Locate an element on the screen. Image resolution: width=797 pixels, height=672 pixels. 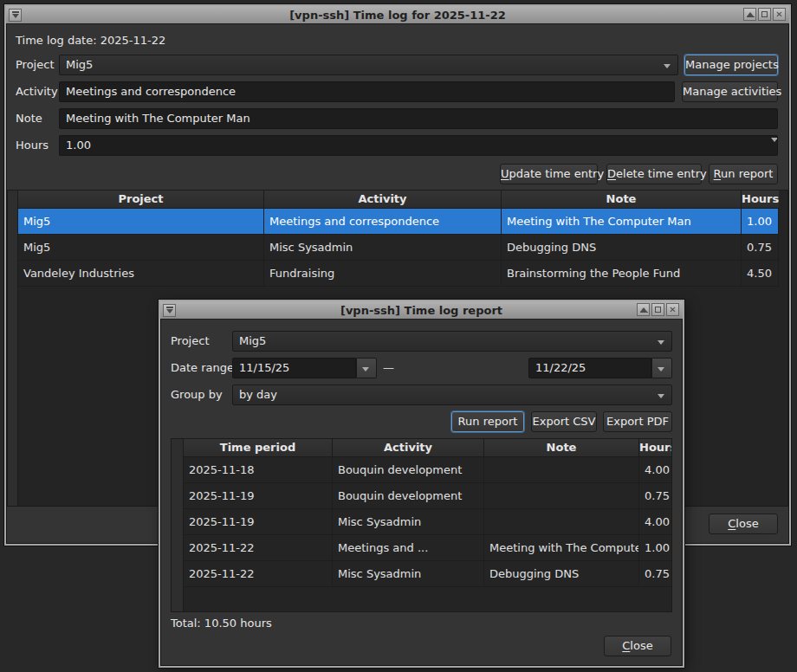
time-log-date-label: Time log date: 2025-11-22 is located at coordinates (90, 41).